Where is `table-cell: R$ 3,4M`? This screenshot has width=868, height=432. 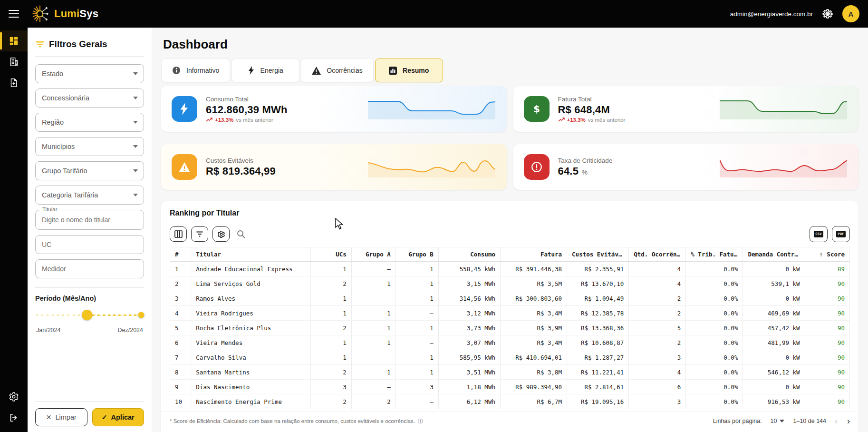 table-cell: R$ 3,4M is located at coordinates (533, 343).